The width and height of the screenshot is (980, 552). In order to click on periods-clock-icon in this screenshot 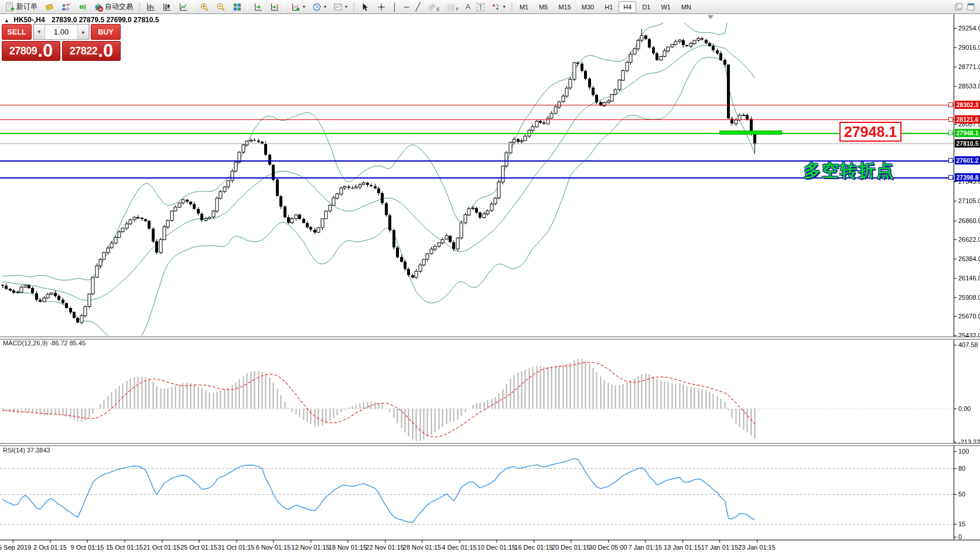, I will do `click(316, 7)`.